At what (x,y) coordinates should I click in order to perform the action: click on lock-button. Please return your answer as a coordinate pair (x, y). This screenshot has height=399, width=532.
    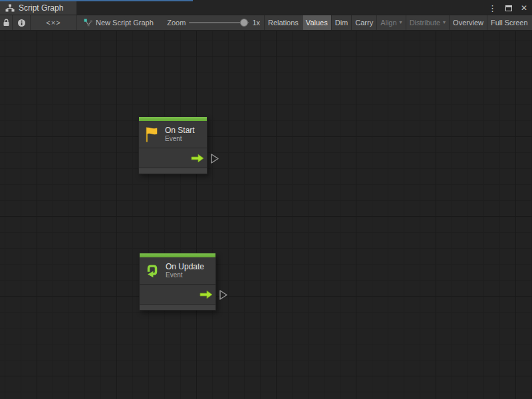
    Looking at the image, I should click on (7, 23).